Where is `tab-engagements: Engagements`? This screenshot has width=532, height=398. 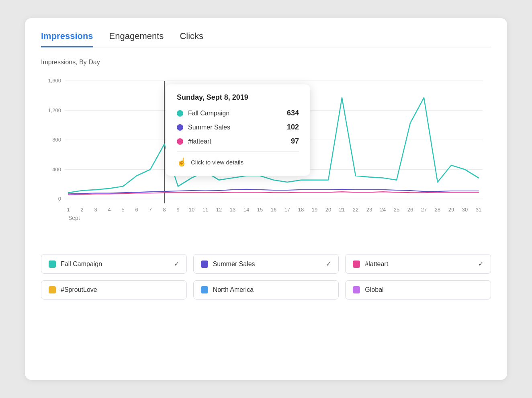 tab-engagements: Engagements is located at coordinates (137, 39).